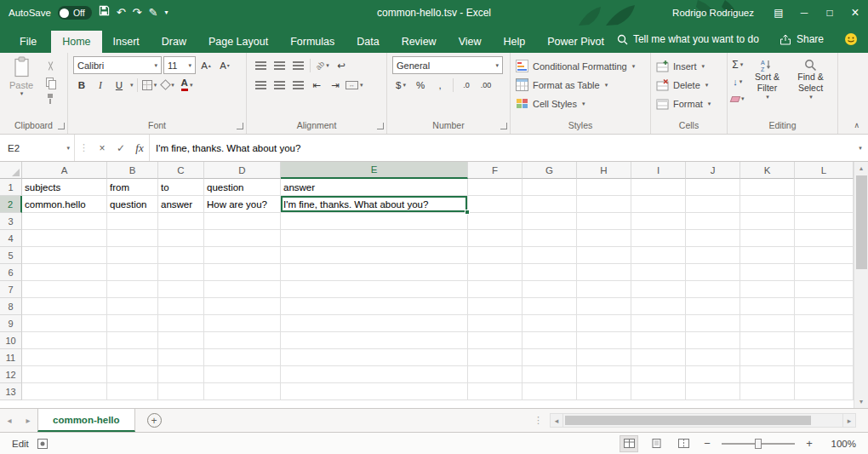 The height and width of the screenshot is (454, 868). Describe the element at coordinates (689, 104) in the screenshot. I see `format-cells-button: Format ▾` at that location.